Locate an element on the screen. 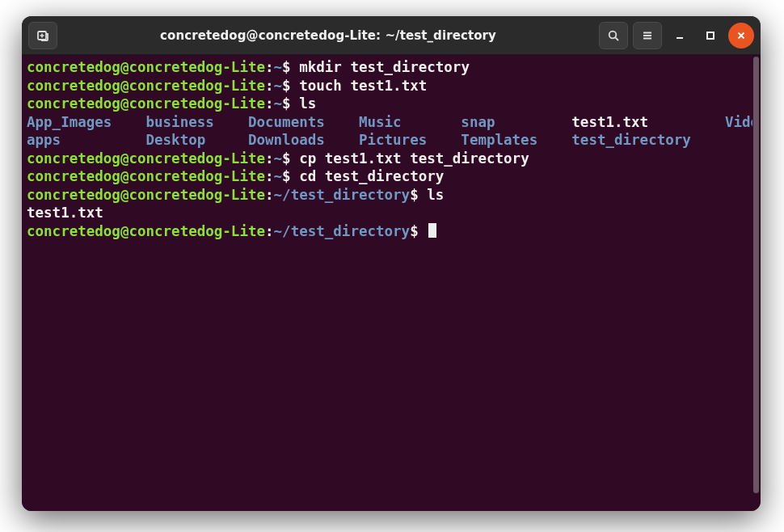 The height and width of the screenshot is (532, 784). scrollbar is located at coordinates (757, 283).